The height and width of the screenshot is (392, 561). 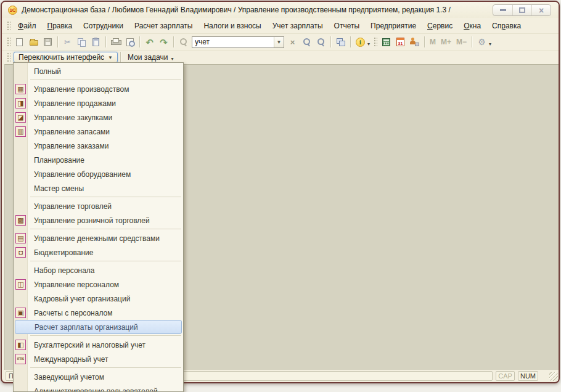 What do you see at coordinates (554, 377) in the screenshot?
I see `window-resize-grip` at bounding box center [554, 377].